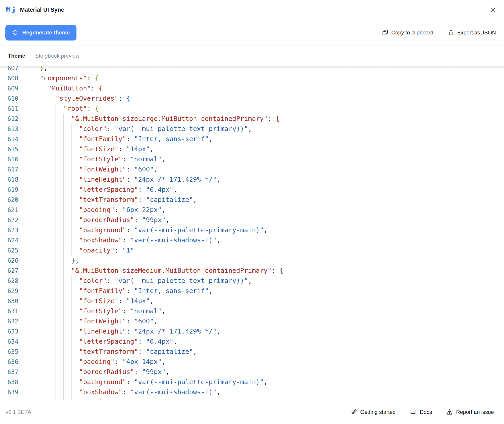 The width and height of the screenshot is (504, 424). What do you see at coordinates (16, 301) in the screenshot?
I see `line-number: 630` at bounding box center [16, 301].